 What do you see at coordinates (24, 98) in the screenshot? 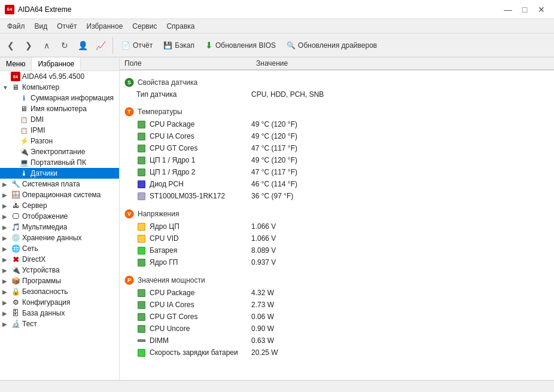
I see `summary-icon: ℹ` at bounding box center [24, 98].